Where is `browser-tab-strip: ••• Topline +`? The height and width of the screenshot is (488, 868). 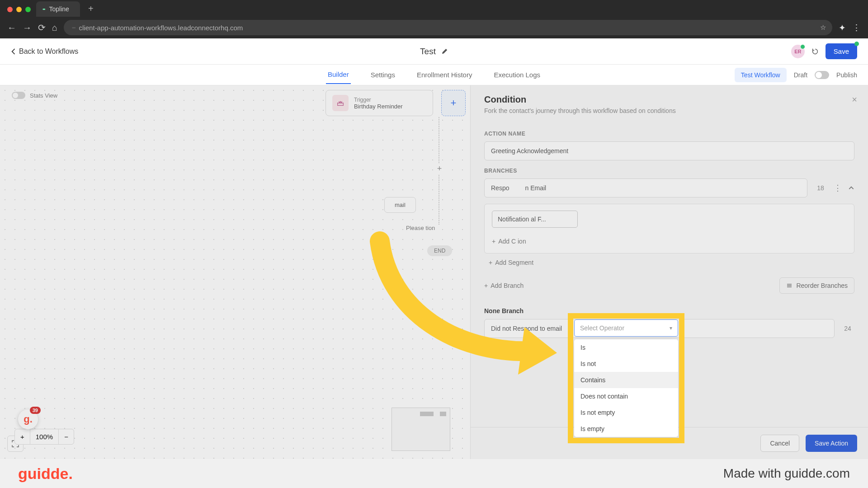
browser-tab-strip: ••• Topline + is located at coordinates (434, 8).